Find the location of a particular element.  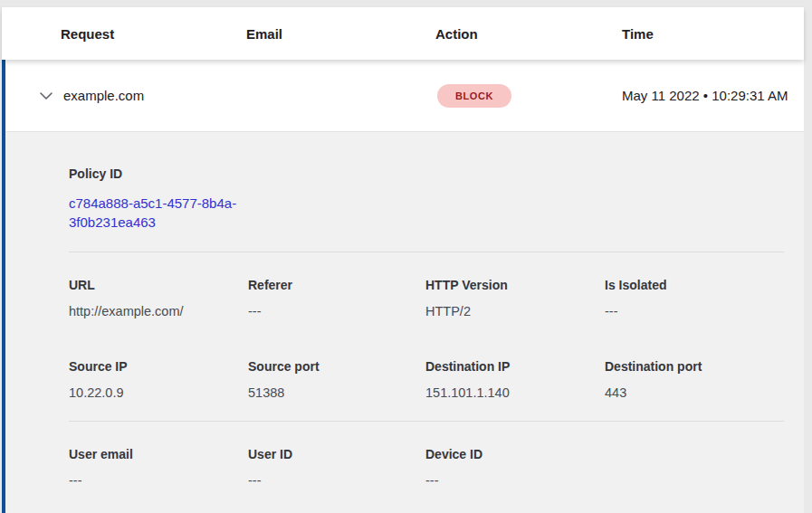

detail-field-user-id: User ID --- is located at coordinates (337, 467).